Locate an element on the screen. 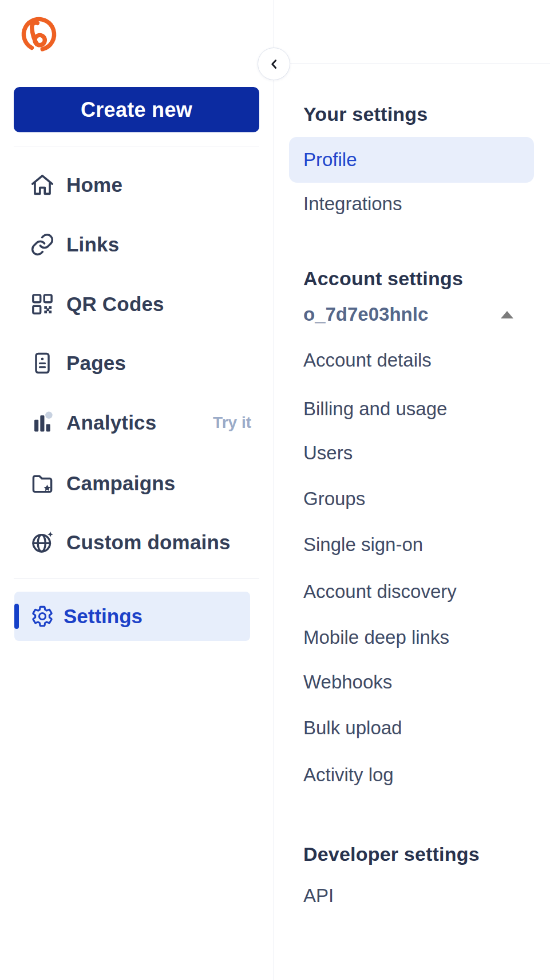 The width and height of the screenshot is (550, 980). qr-code-icon is located at coordinates (42, 304).